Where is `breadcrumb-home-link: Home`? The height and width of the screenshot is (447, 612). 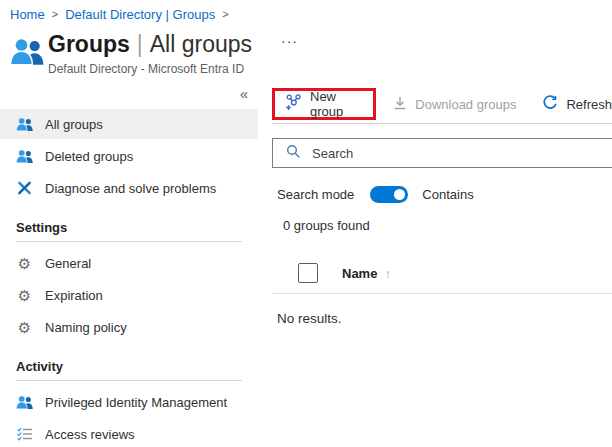 breadcrumb-home-link: Home is located at coordinates (28, 14).